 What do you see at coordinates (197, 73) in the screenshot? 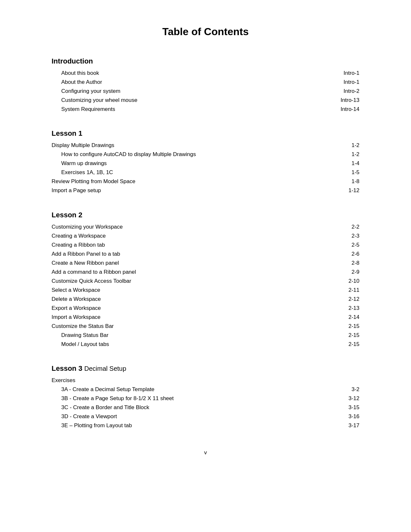
I see `entry-text: About this book` at bounding box center [197, 73].